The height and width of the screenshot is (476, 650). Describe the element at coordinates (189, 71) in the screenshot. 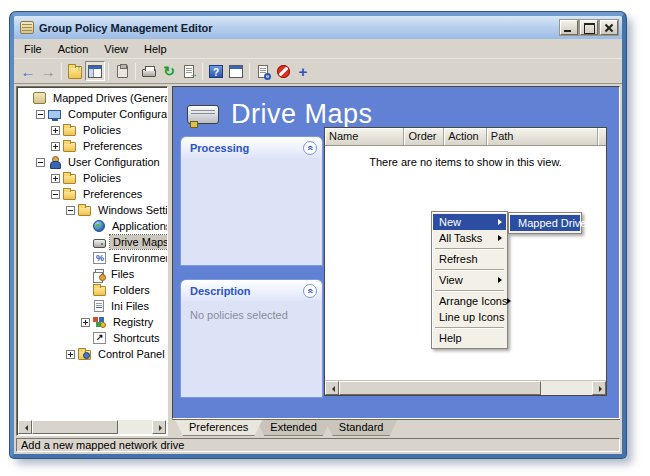

I see `export-list-button: →` at that location.